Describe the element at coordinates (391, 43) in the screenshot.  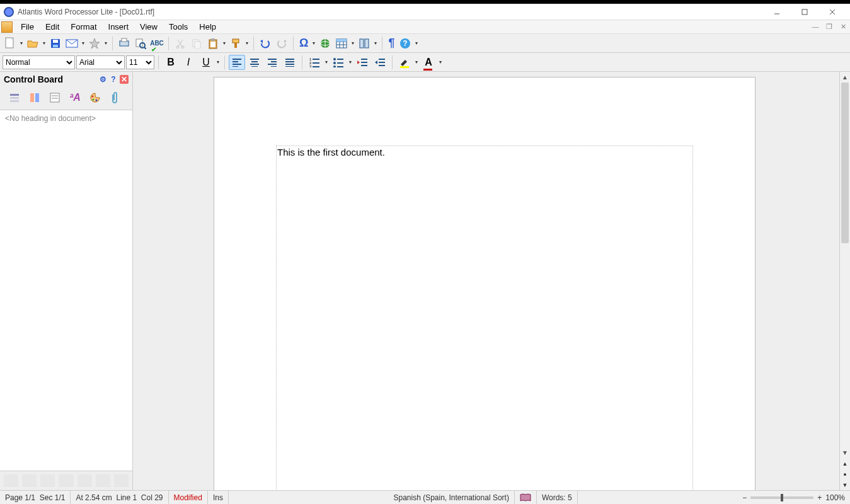
I see `pilcrow-button: ¶` at that location.